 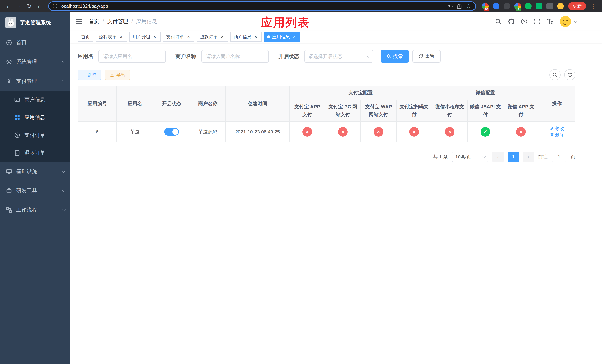 What do you see at coordinates (9, 6) in the screenshot?
I see `browser-back-button: ←` at bounding box center [9, 6].